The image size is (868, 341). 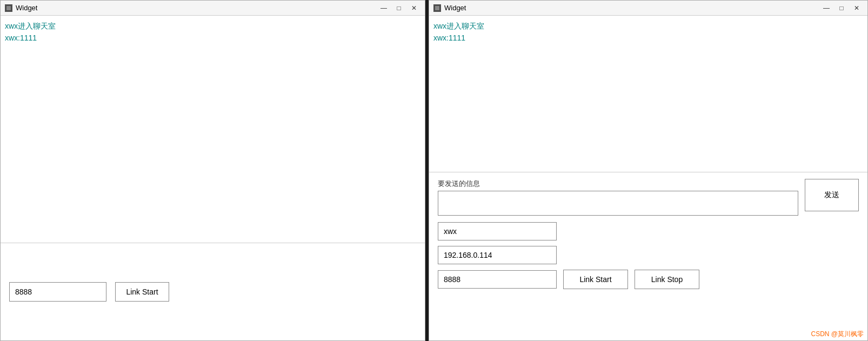 I want to click on server-message-2: xwx:1111, so click(x=213, y=38).